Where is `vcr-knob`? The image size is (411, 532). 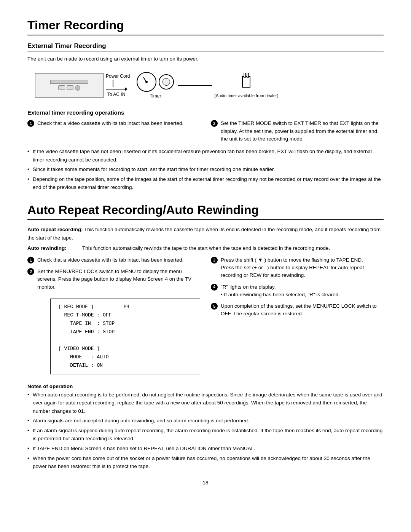
vcr-knob is located at coordinates (78, 88).